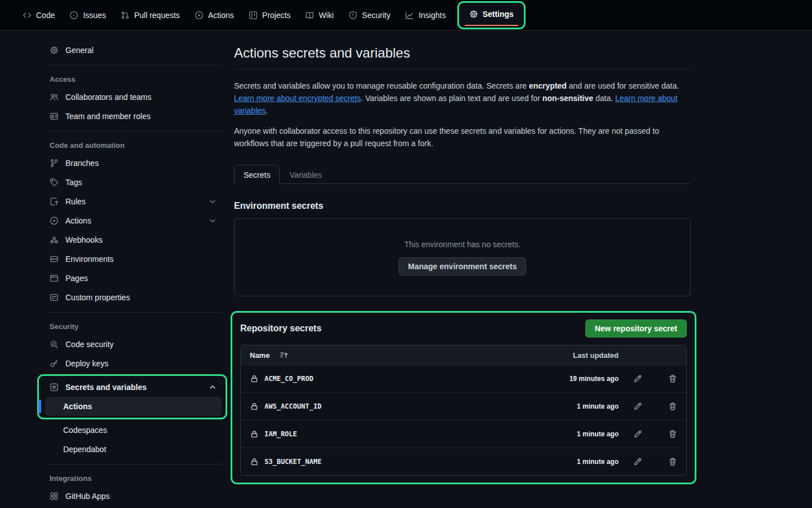  Describe the element at coordinates (573, 379) in the screenshot. I see `secret-last-updated: 19 minutes ago` at that location.